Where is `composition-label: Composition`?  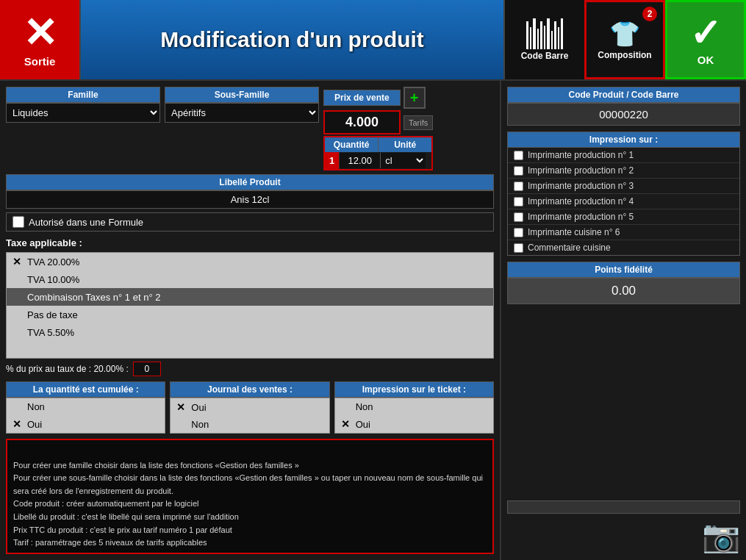
composition-label: Composition is located at coordinates (625, 55).